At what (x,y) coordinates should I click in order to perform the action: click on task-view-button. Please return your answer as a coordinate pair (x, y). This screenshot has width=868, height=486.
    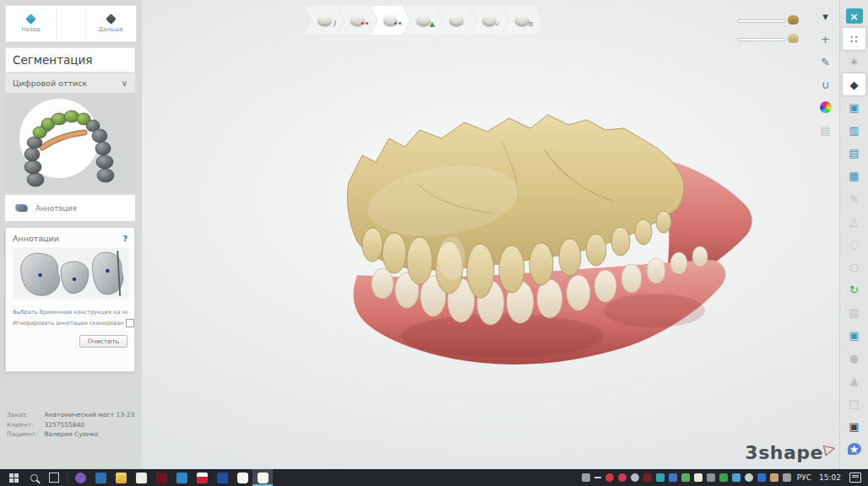
    Looking at the image, I should click on (54, 478).